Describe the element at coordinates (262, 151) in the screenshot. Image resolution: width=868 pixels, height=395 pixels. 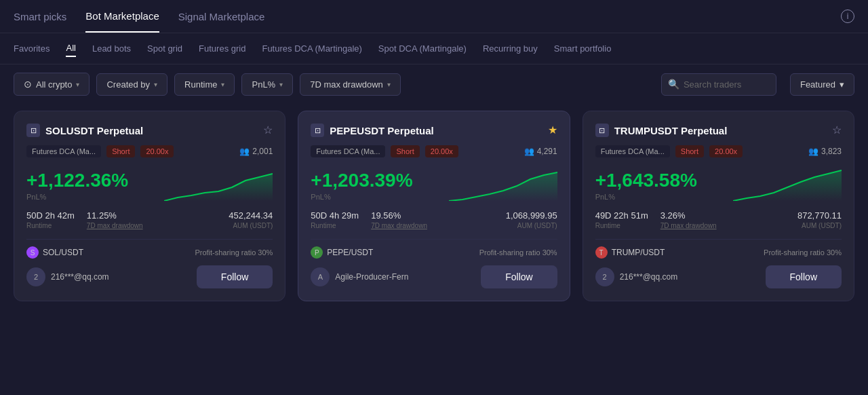
I see `followers-value: 2,001` at that location.